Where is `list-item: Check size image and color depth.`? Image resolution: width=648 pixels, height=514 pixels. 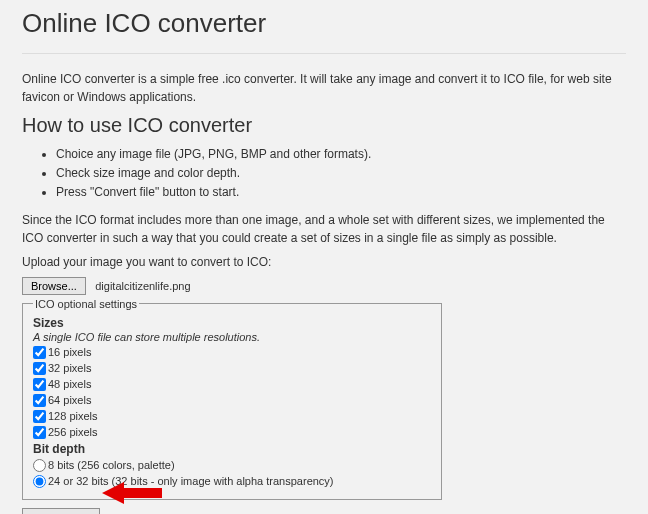
list-item: Check size image and color depth. is located at coordinates (341, 174).